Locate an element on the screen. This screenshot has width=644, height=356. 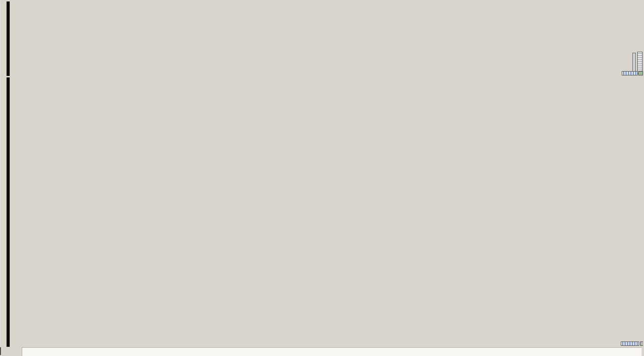
zoom-reset-button-top is located at coordinates (641, 74).